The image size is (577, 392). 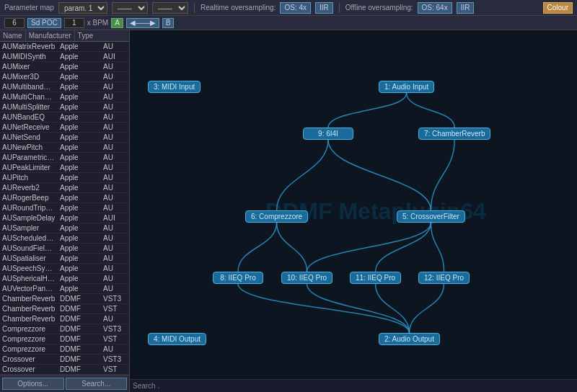 I want to click on plugin-node-ieq10: 10: IIEQ Pro, so click(x=307, y=278).